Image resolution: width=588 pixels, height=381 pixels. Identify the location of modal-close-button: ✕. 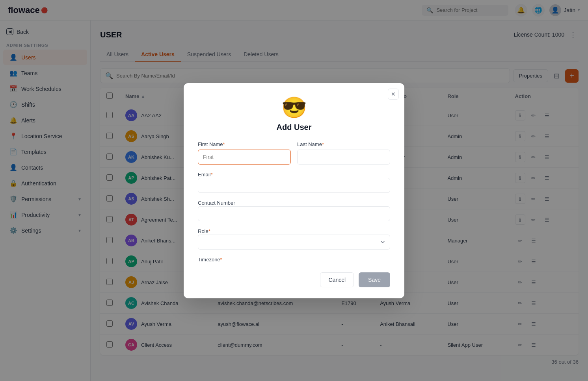
(393, 94).